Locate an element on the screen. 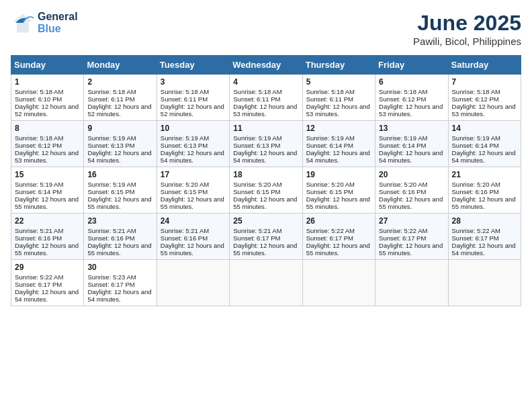 The image size is (532, 411). calendar-cell: 4Sunrise: 5:18 AMSunset: 6:11 PMDaylight… is located at coordinates (266, 98).